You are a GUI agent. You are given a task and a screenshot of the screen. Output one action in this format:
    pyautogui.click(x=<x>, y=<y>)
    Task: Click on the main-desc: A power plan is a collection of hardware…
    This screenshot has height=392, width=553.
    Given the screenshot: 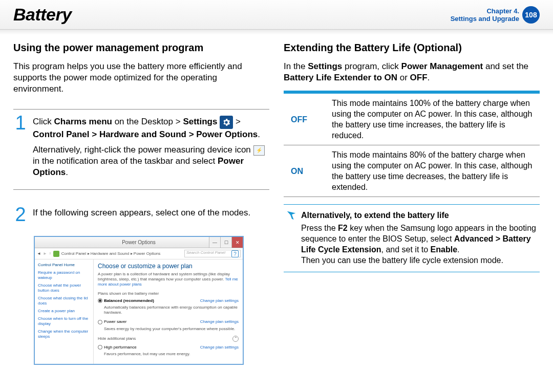 What is the action you would take?
    pyautogui.click(x=168, y=279)
    